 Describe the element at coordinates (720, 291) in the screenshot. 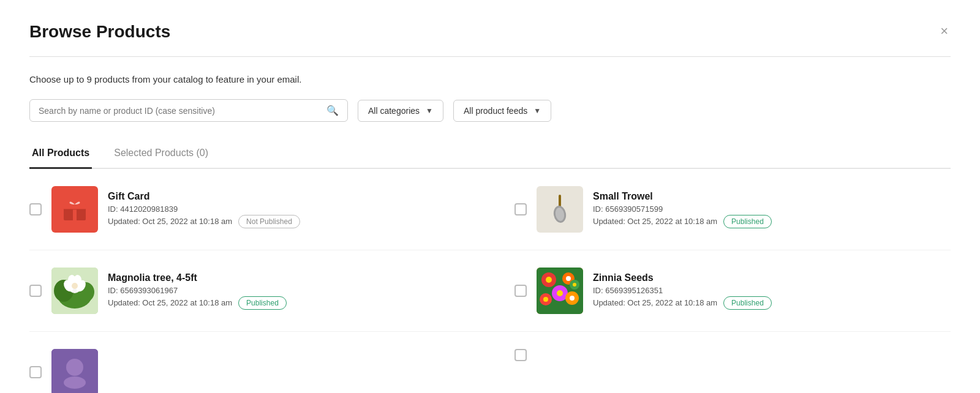

I see `list-item: Zinnia Seeds ID: 6569395126351 Updated: …` at that location.